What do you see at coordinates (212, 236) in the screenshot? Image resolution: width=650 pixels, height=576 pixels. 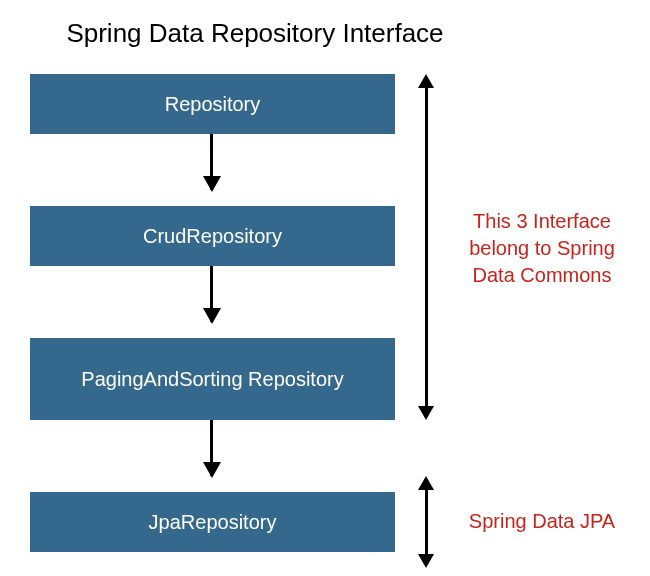 I see `box-crud-repository: CrudRepository` at bounding box center [212, 236].